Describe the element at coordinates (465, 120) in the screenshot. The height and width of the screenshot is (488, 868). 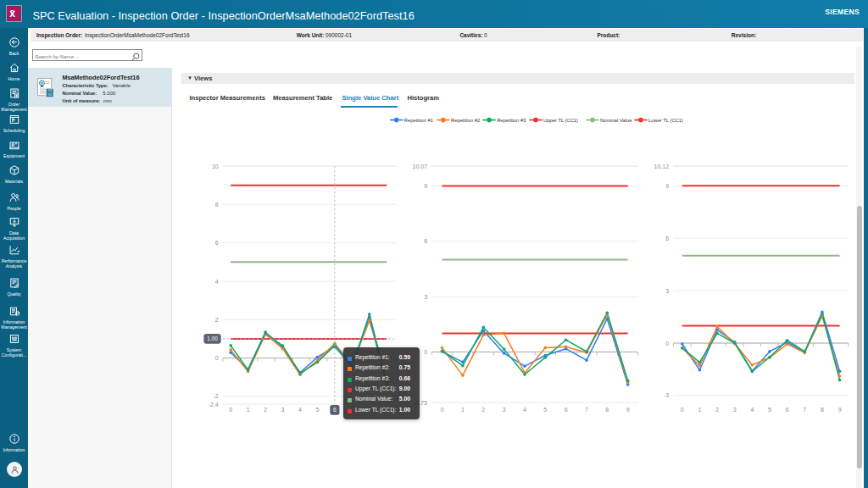
I see `svg-text: Repetition #2` at that location.